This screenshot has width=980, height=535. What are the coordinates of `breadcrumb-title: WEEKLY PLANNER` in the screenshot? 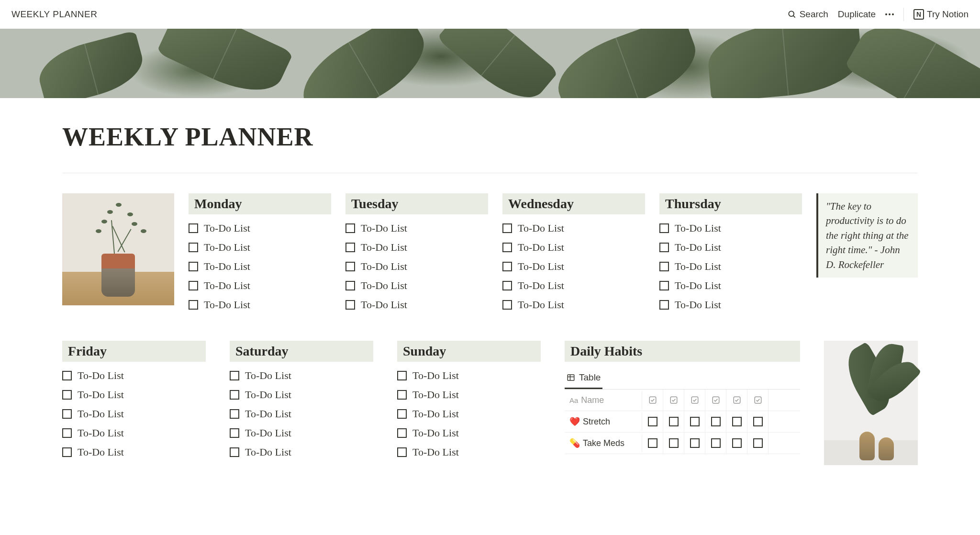 It's located at (55, 14).